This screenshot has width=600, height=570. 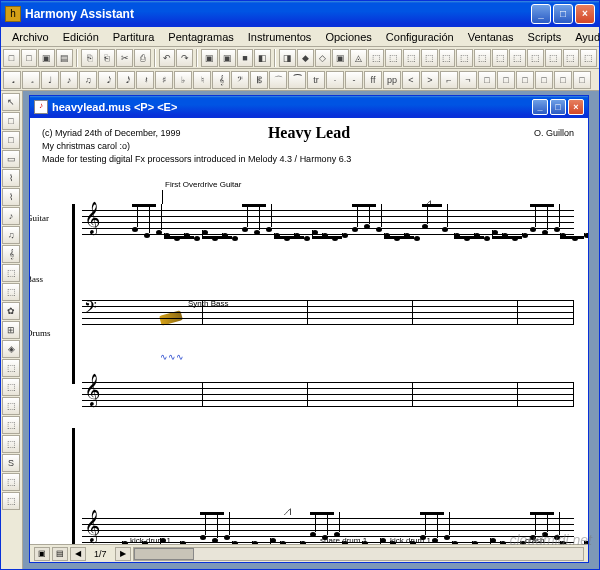 I want to click on notation-button: 𝅘𝅥𝅮, so click(x=107, y=80).